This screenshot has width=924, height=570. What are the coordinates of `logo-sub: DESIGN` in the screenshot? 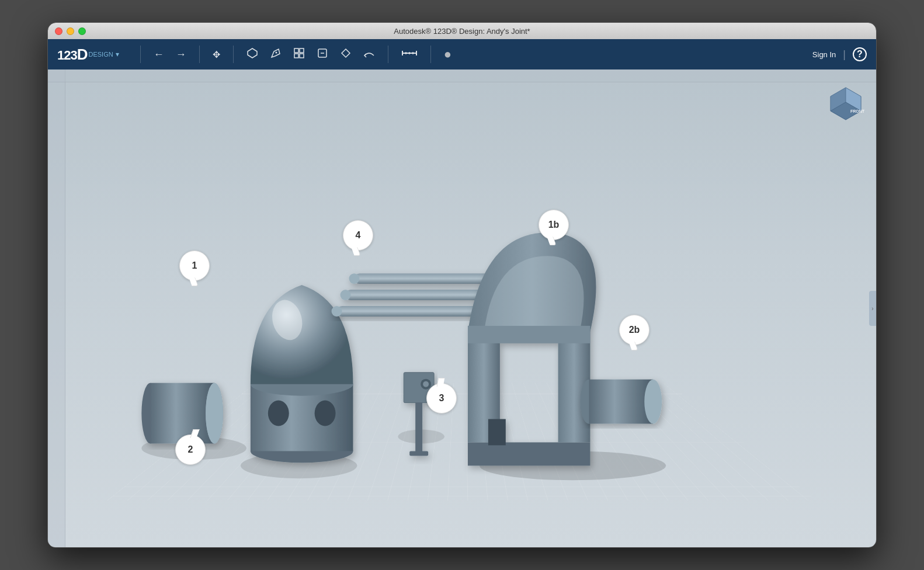 It's located at (101, 54).